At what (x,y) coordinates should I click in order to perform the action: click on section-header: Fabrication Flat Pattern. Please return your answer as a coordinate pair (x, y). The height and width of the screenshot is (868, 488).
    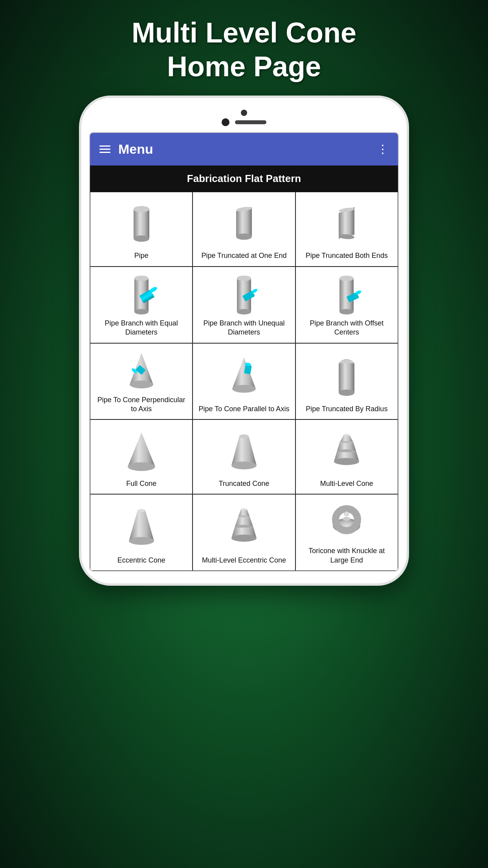
    Looking at the image, I should click on (244, 178).